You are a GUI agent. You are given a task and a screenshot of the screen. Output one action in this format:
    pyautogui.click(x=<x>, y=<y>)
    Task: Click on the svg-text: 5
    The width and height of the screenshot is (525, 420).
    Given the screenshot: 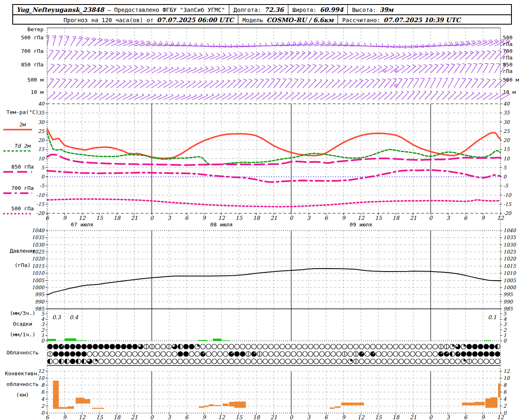 What is the action you would take?
    pyautogui.click(x=505, y=314)
    